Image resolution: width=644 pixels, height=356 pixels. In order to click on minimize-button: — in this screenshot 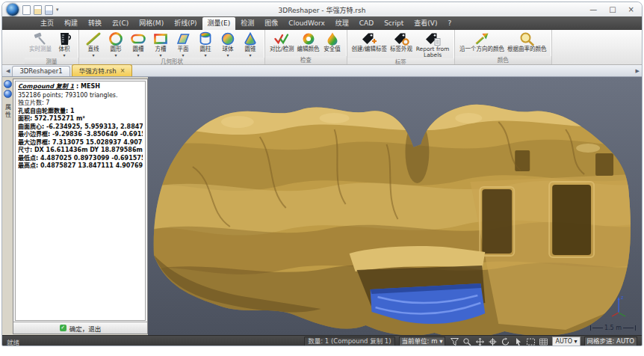, I will do `click(593, 9)`.